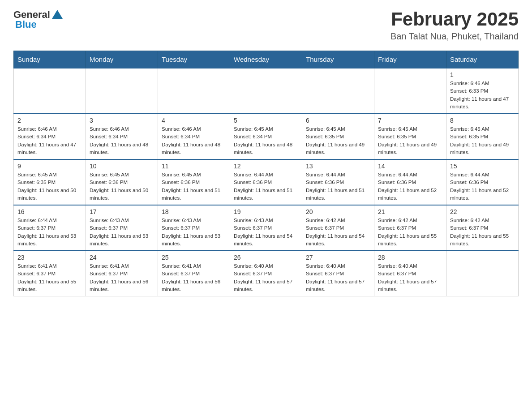  Describe the element at coordinates (50, 257) in the screenshot. I see `day-number: 23` at that location.